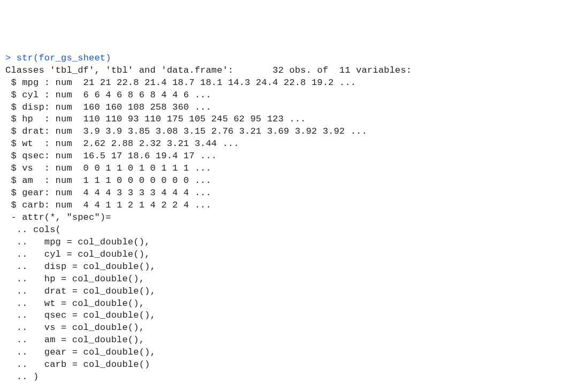 The width and height of the screenshot is (563, 392). I want to click on spec-col-line: .. mpg = col_double(),, so click(282, 243).